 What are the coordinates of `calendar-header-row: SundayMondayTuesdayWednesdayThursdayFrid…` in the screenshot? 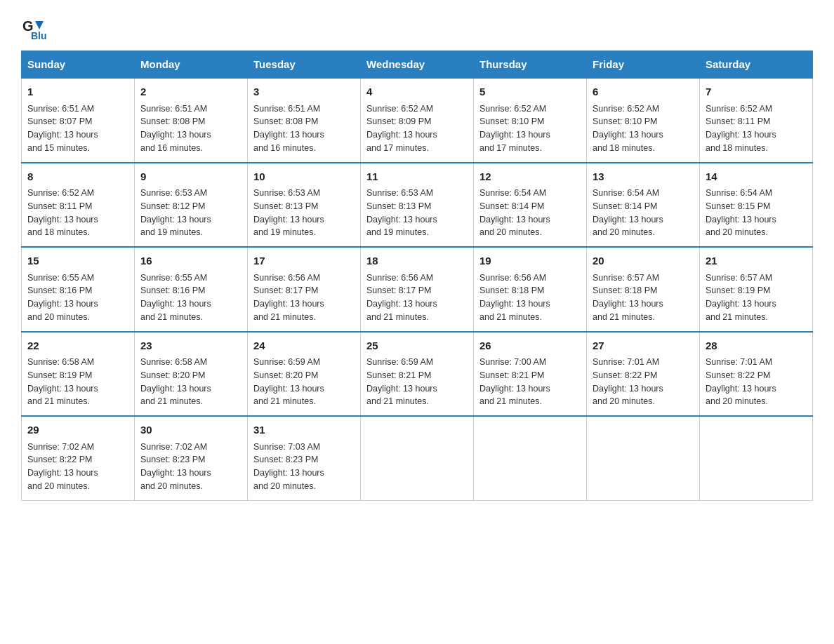 It's located at (417, 65).